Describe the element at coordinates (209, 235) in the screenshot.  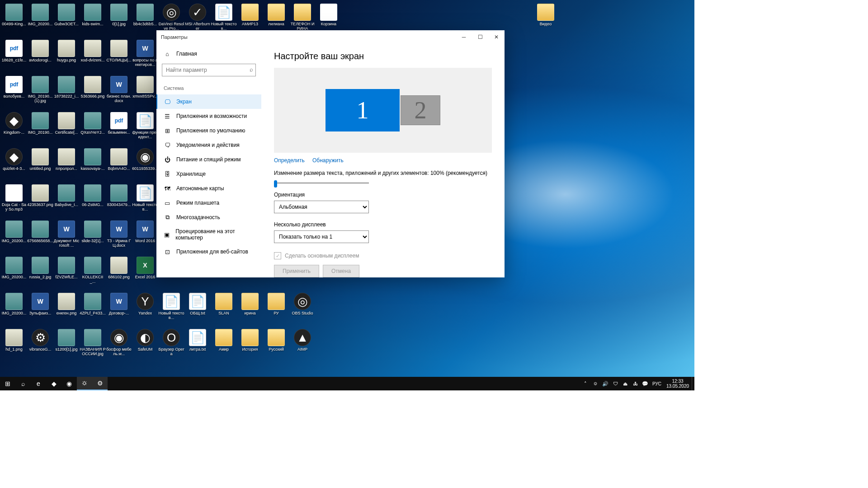
I see `sidebar-item-9: ▣Проецирование на этот компьютер` at that location.